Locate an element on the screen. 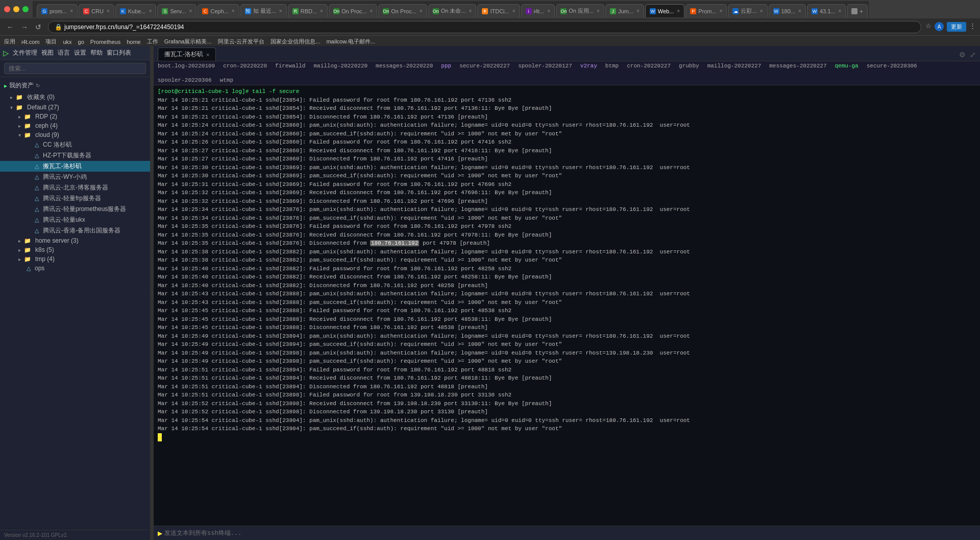 This screenshot has height=540, width=980. tree-item-banwa-lashaji: △搬瓦工-洛杉矶 is located at coordinates (75, 167).